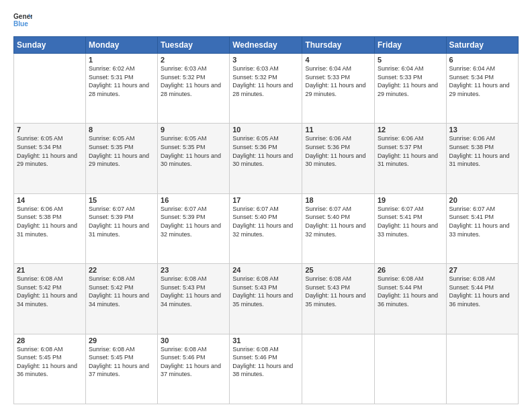 The image size is (532, 411). Describe the element at coordinates (47, 151) in the screenshot. I see `day-info: Sunrise: 6:05 AMSunset: 5:34 PMDaylight:…` at that location.